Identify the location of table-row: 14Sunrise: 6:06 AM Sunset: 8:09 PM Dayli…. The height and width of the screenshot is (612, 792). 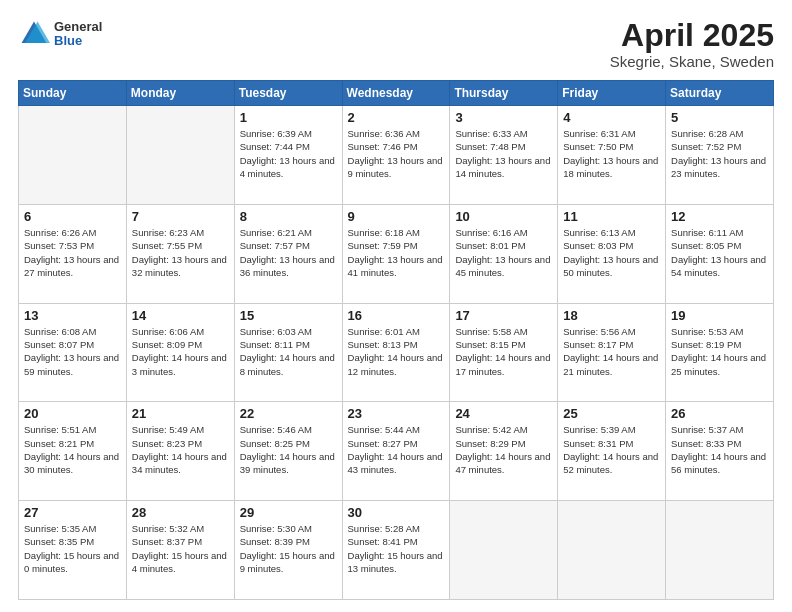
(180, 352).